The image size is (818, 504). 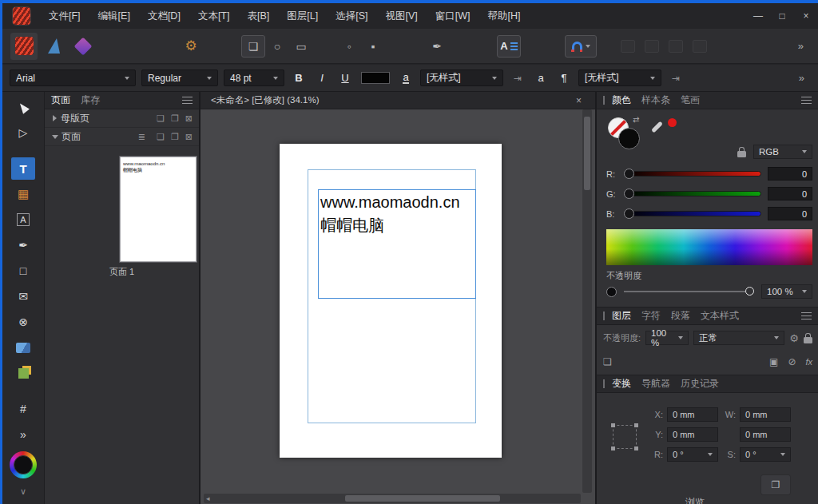 What do you see at coordinates (121, 137) in the screenshot?
I see `pages-row: 页面 ≣ ❏ ❐ ⊠` at bounding box center [121, 137].